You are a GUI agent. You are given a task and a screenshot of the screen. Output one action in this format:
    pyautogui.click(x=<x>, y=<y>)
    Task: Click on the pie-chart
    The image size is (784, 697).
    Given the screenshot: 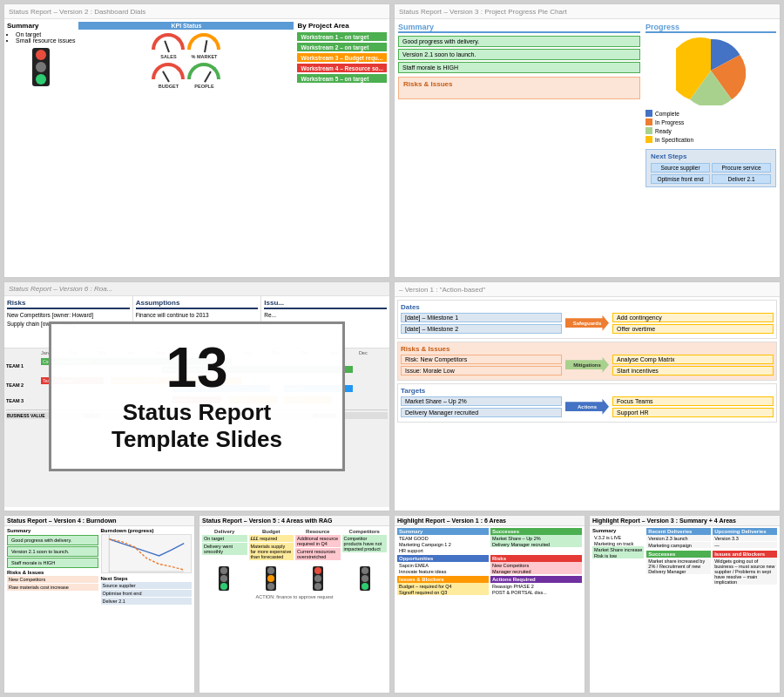 What is the action you would take?
    pyautogui.click(x=711, y=71)
    